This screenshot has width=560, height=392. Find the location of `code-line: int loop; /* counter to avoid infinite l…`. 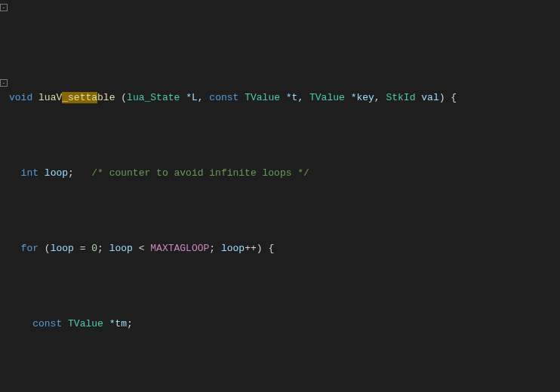

code-line: int loop; /* counter to avoid infinite l… is located at coordinates (285, 173).